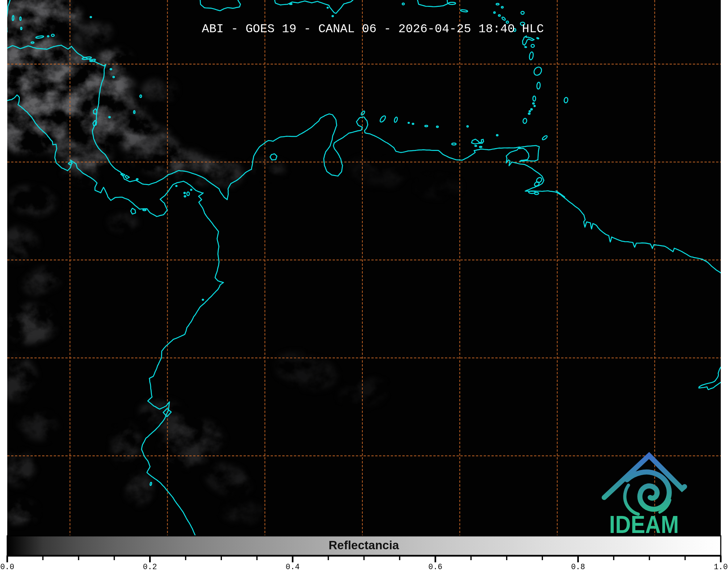 The image size is (728, 571). Describe the element at coordinates (150, 567) in the screenshot. I see `svg-text: 0.2` at that location.